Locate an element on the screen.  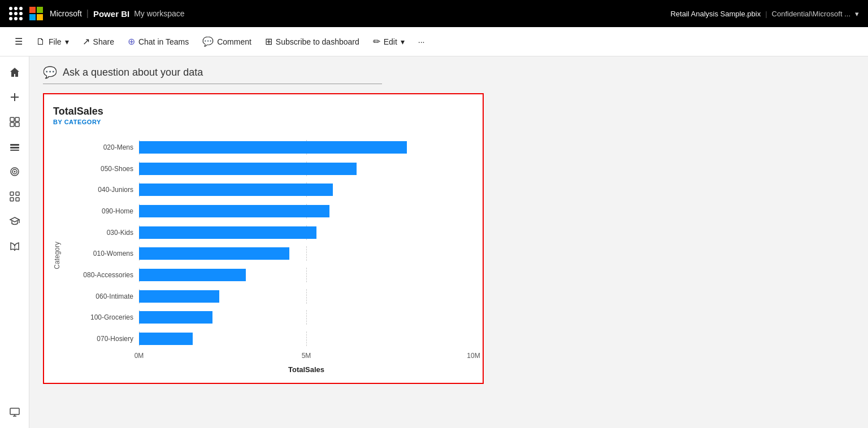
bar-label: 020-Mens is located at coordinates (102, 147).